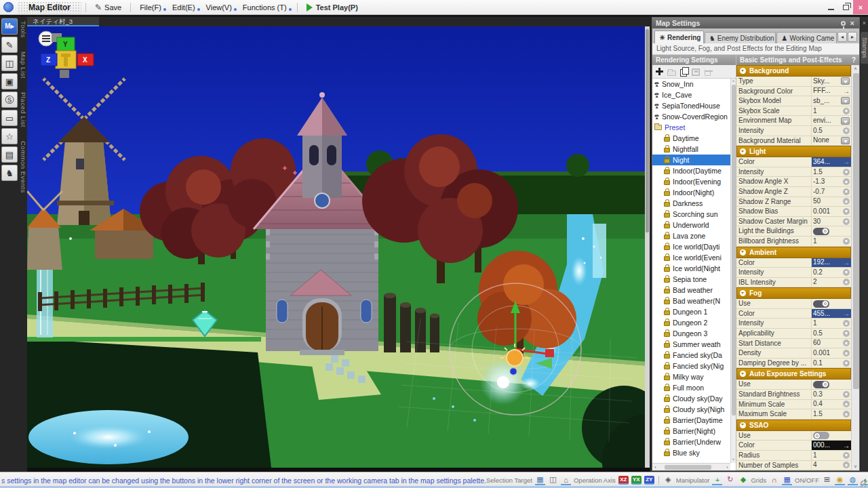  I want to click on selection-building-icon: ⌂, so click(566, 480).